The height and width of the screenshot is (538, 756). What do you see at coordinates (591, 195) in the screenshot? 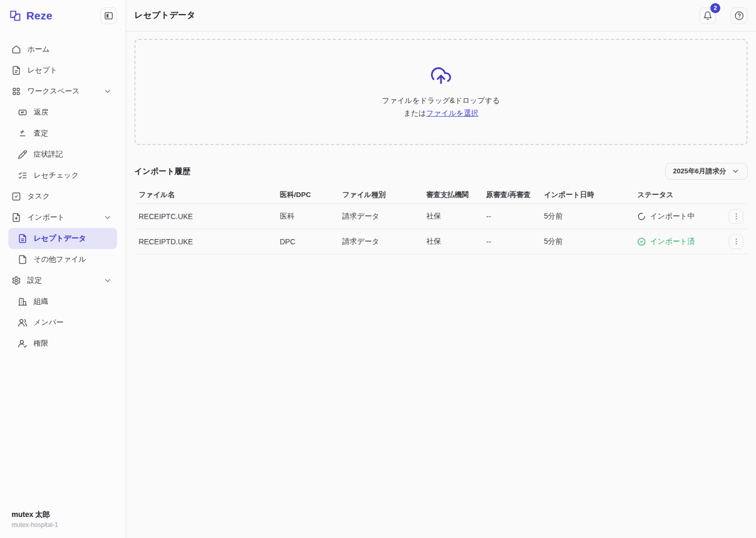
I see `col-imported-at: インポート日時` at bounding box center [591, 195].